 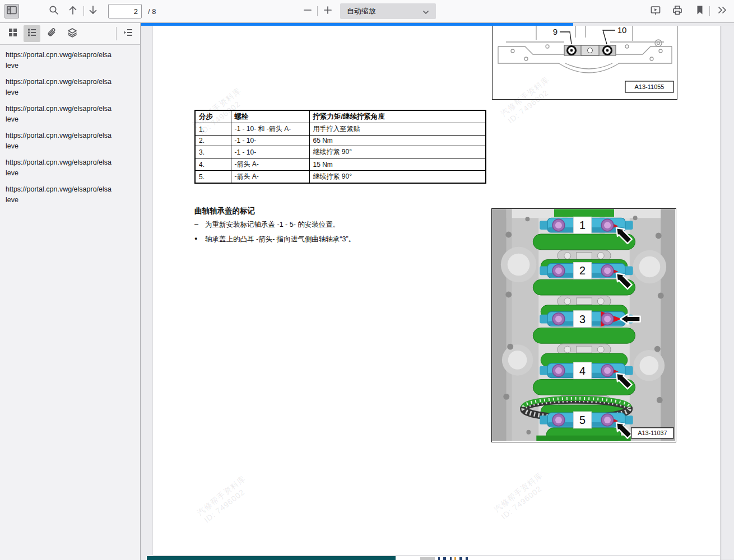 I want to click on callout-10: 10, so click(x=622, y=30).